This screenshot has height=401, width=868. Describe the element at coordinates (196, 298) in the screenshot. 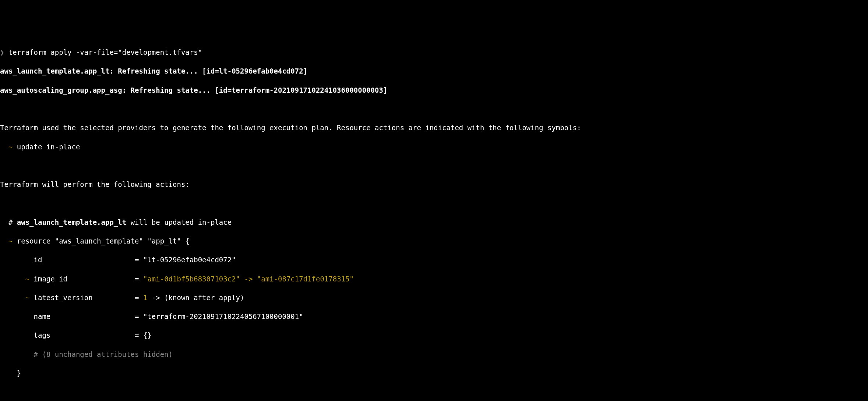

I see `known-after-apply: -> (known after apply)` at that location.